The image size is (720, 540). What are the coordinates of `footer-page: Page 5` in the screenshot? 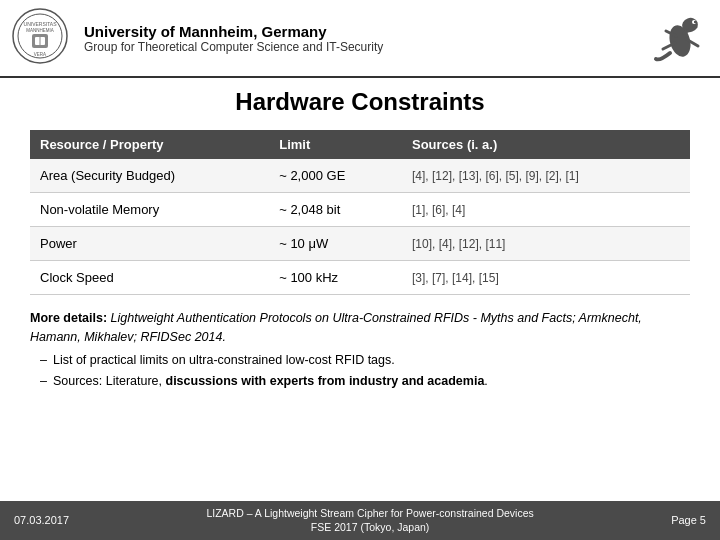 It's located at (688, 520).